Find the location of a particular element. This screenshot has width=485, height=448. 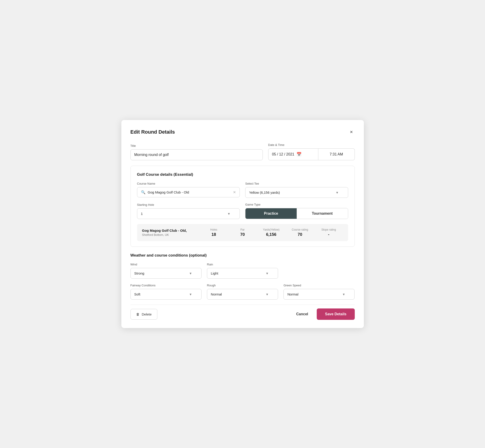

rough-label: Rough is located at coordinates (242, 285).